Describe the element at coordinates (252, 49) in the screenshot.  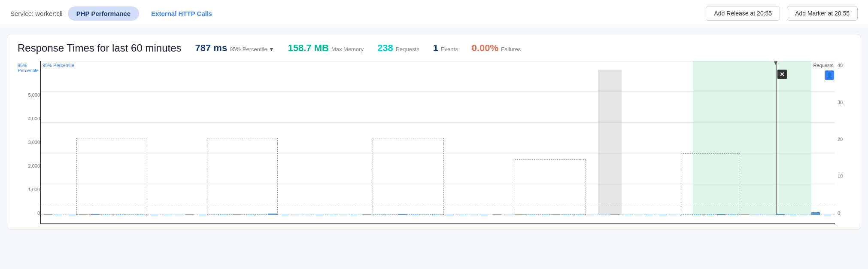
I see `stat-label-response: 95% Percentile ▼` at that location.